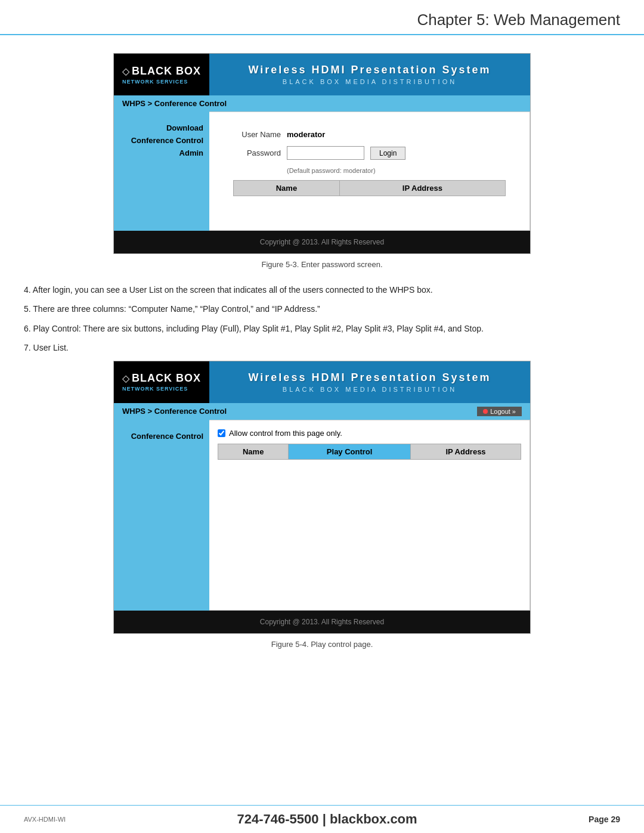 Image resolution: width=644 pixels, height=833 pixels. What do you see at coordinates (222, 433) in the screenshot?
I see `allow-control-checkbox` at bounding box center [222, 433].